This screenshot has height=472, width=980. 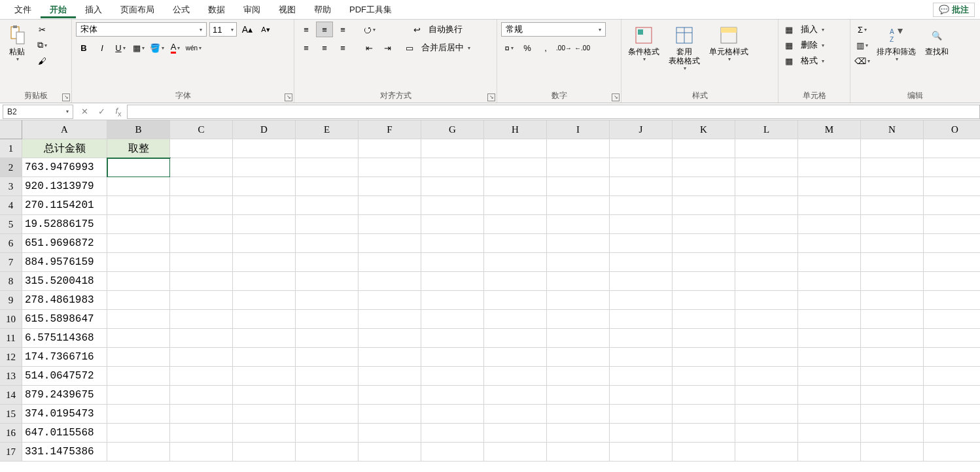 I want to click on row-header: 11, so click(x=11, y=339).